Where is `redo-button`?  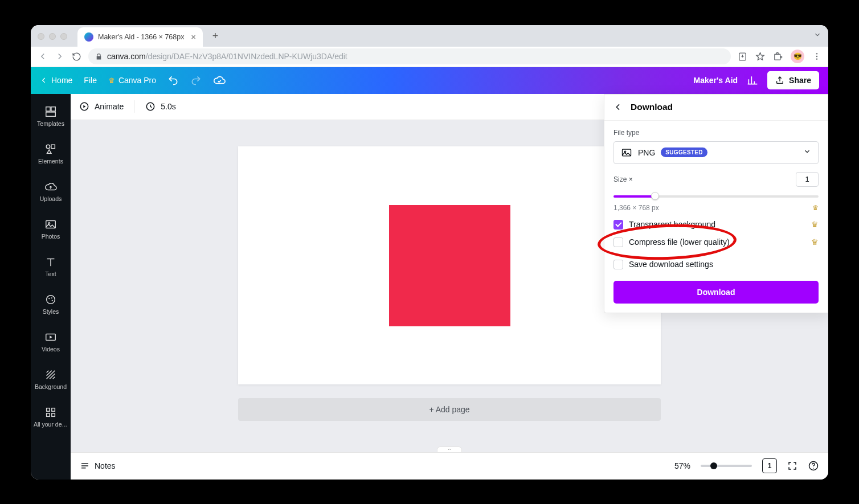
redo-button is located at coordinates (196, 80).